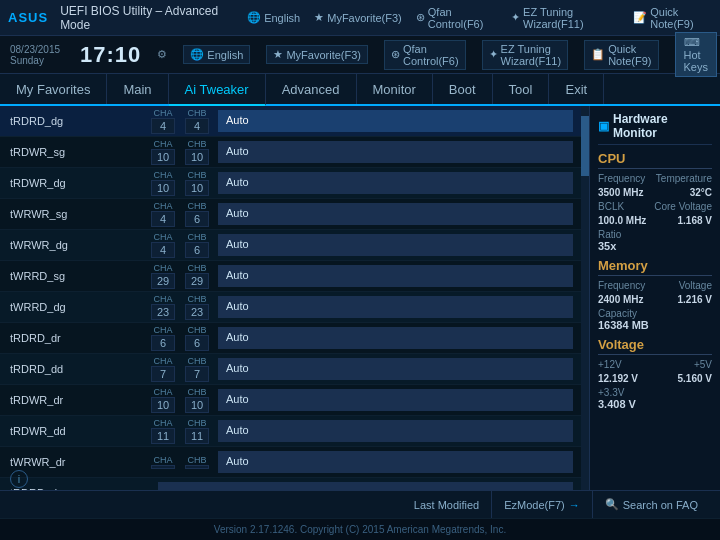 The height and width of the screenshot is (540, 720). Describe the element at coordinates (80, 121) in the screenshot. I see `setting-name: tRDRD_dg` at that location.